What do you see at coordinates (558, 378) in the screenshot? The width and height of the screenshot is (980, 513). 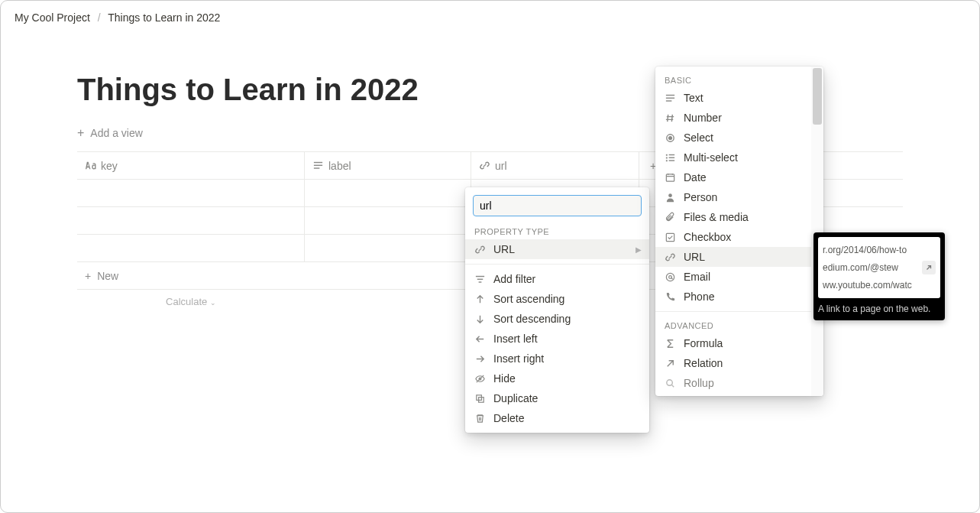 I see `hide-button: Hide` at bounding box center [558, 378].